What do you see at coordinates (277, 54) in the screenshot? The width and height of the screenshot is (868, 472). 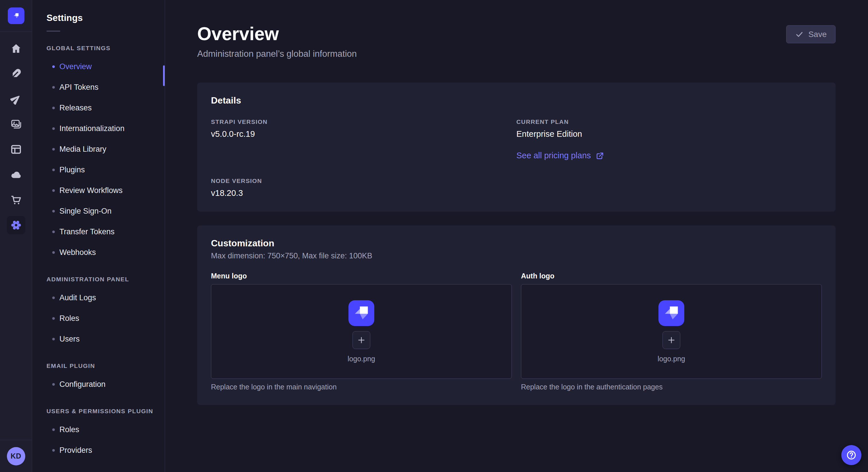 I see `page-subtitle: Administration panel’s global informatio…` at bounding box center [277, 54].